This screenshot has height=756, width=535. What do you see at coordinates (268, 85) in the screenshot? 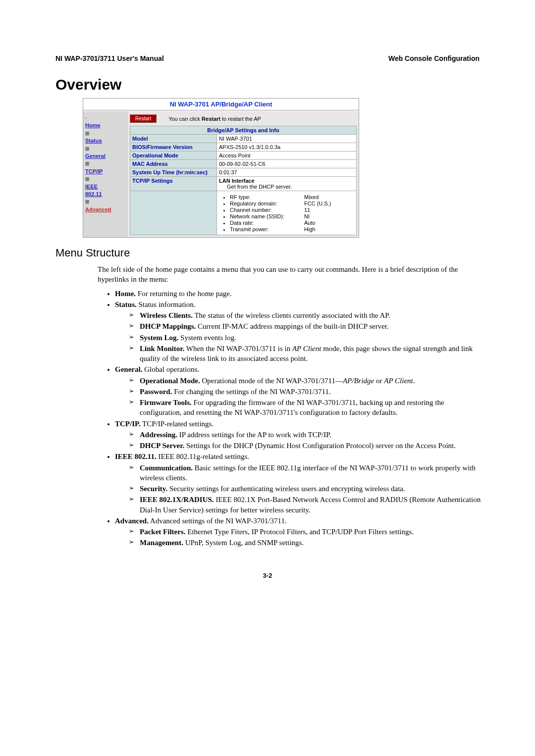
I see `heading-overview: Overview` at bounding box center [268, 85].